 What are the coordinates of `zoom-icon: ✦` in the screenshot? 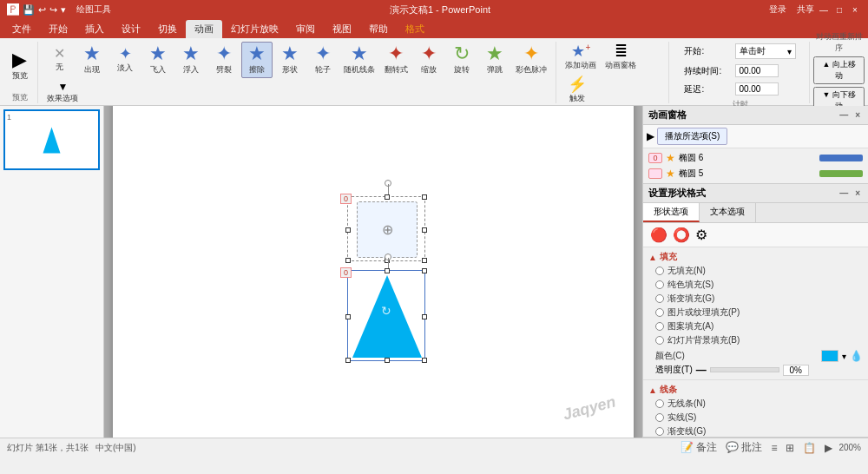 It's located at (429, 54).